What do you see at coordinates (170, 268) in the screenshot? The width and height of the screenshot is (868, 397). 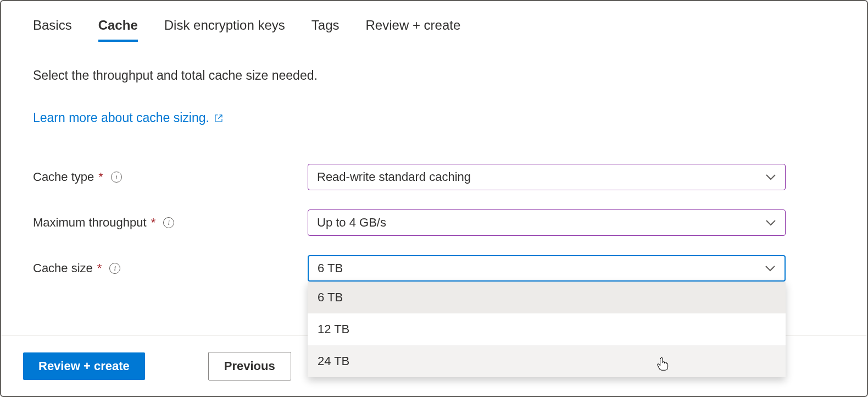 I see `cache-size-label: Cache size * i` at bounding box center [170, 268].